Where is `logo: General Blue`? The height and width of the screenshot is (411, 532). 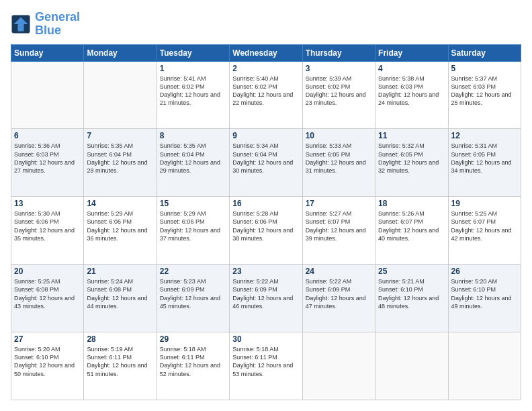
logo: General Blue is located at coordinates (46, 24).